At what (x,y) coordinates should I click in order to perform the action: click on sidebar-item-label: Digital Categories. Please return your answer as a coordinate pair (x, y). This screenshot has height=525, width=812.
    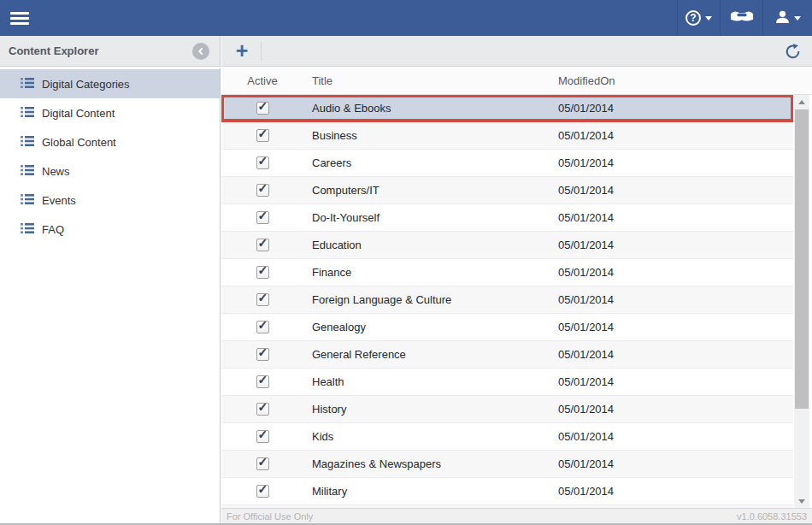
    Looking at the image, I should click on (85, 84).